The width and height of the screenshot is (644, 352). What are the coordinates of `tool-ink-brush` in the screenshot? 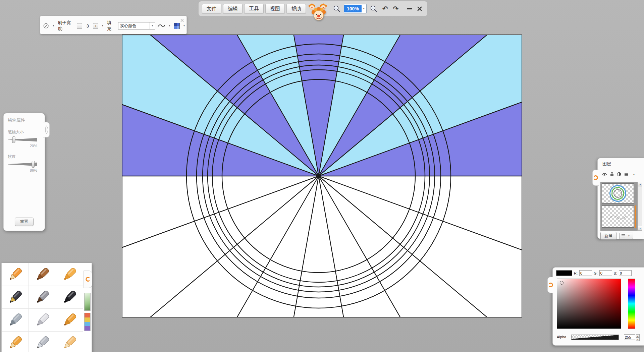 It's located at (70, 297).